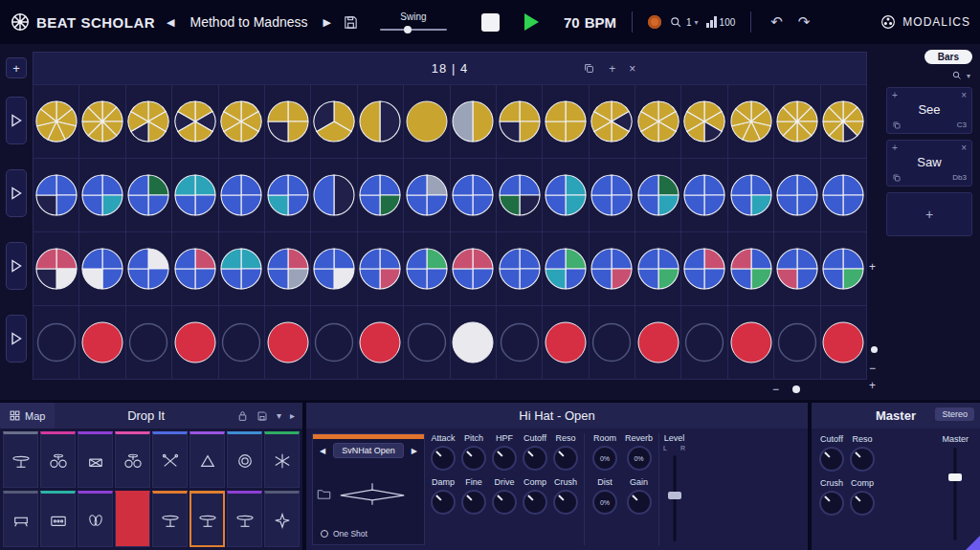  What do you see at coordinates (96, 459) in the screenshot?
I see `pad-drum` at bounding box center [96, 459].